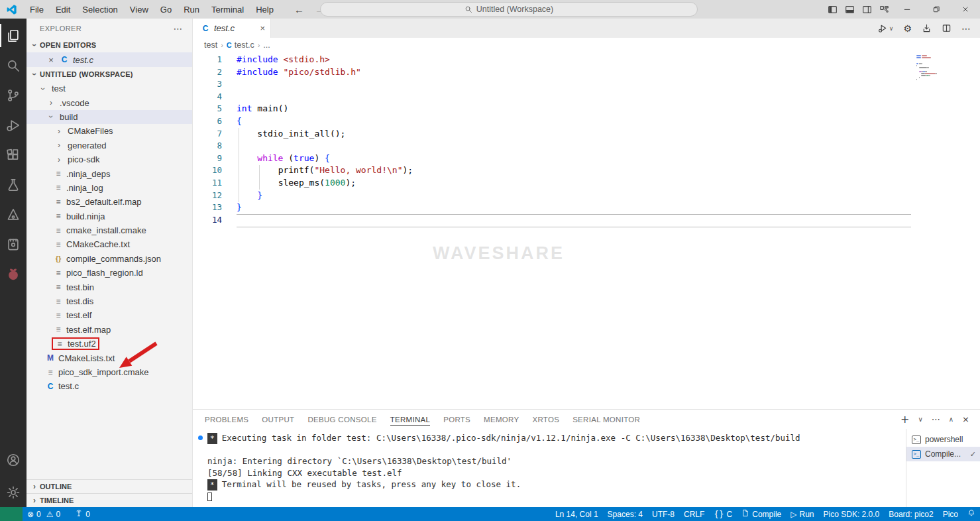 The width and height of the screenshot is (980, 521). Describe the element at coordinates (109, 159) in the screenshot. I see `tree-folder-pico-sdk: ›pico-sdk` at that location.